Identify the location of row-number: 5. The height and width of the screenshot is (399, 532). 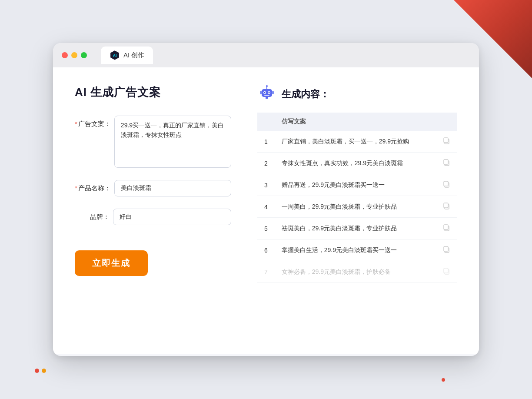
(266, 229).